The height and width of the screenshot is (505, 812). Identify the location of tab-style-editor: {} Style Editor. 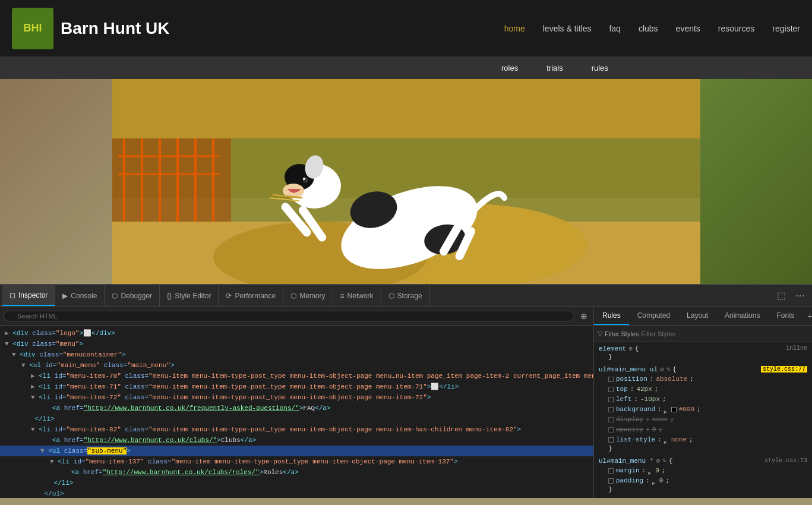
(189, 296).